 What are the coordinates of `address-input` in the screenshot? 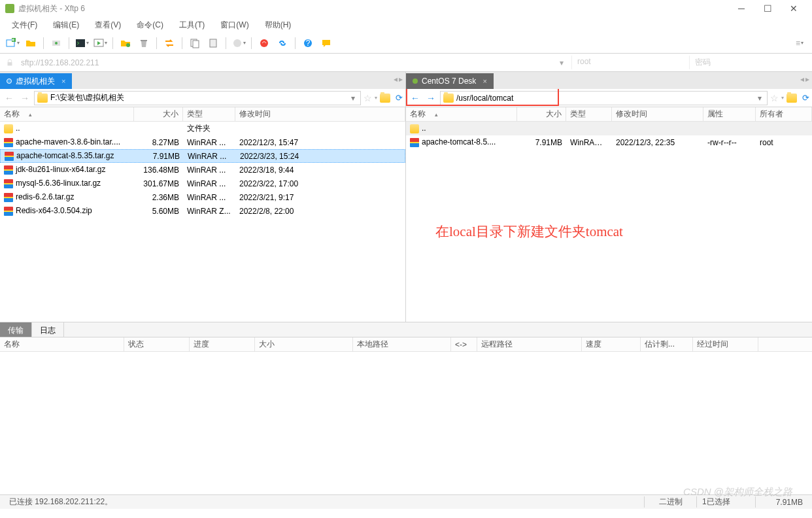 It's located at (285, 63).